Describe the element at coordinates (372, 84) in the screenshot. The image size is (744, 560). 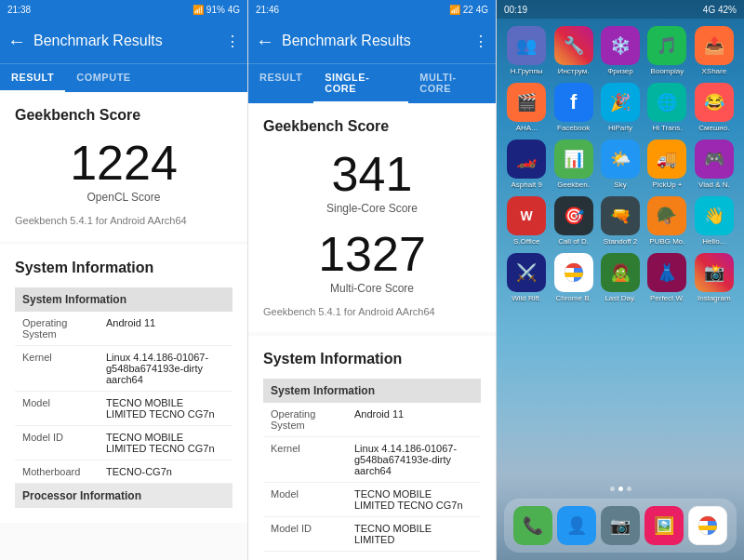
I see `tab-bar-middle: RESULT SINGLE-CORE MULTI-CORE` at that location.